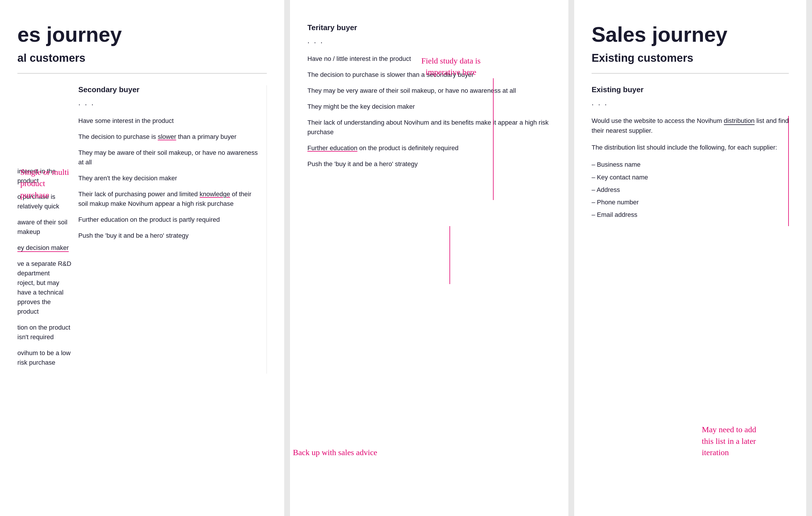 The image size is (812, 516). Describe the element at coordinates (690, 90) in the screenshot. I see `existing-buyer-title: Existing buyer` at that location.